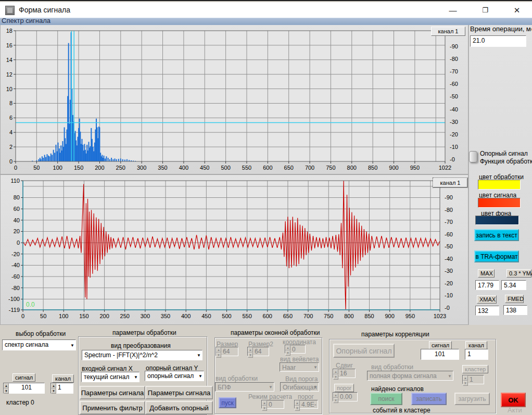 Image resolution: width=532 pixels, height=415 pixels. I want to click on reference-signal-button: Опорный сигнал, so click(364, 351).